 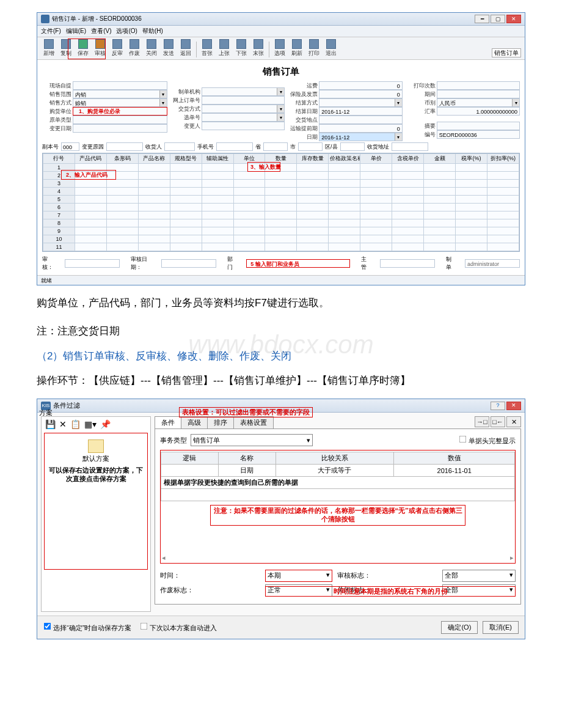 What do you see at coordinates (514, 422) in the screenshot?
I see `clear-condition-button: ✕` at bounding box center [514, 422].